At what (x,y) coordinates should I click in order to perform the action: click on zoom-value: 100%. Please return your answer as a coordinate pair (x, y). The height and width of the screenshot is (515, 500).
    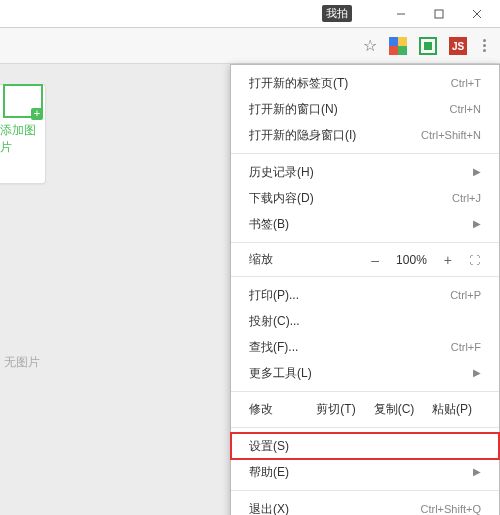
    Looking at the image, I should click on (412, 260).